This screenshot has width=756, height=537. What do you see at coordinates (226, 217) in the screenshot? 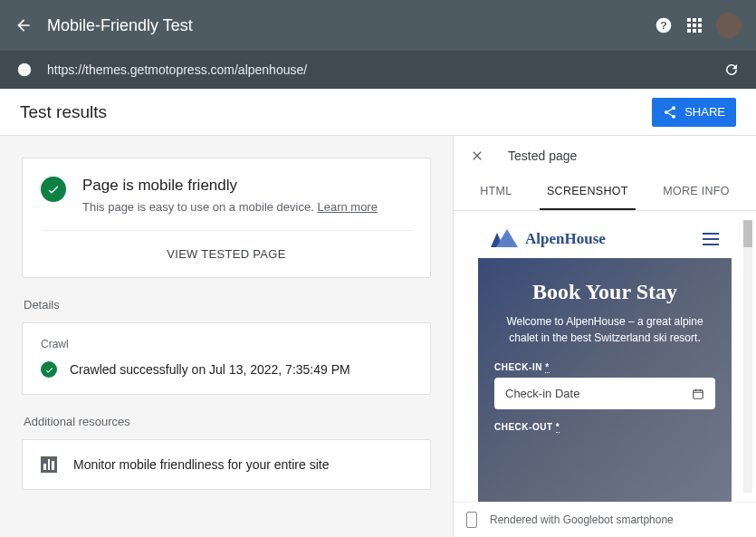
I see `status-card: Page is mobile friendly This page is eas…` at bounding box center [226, 217].